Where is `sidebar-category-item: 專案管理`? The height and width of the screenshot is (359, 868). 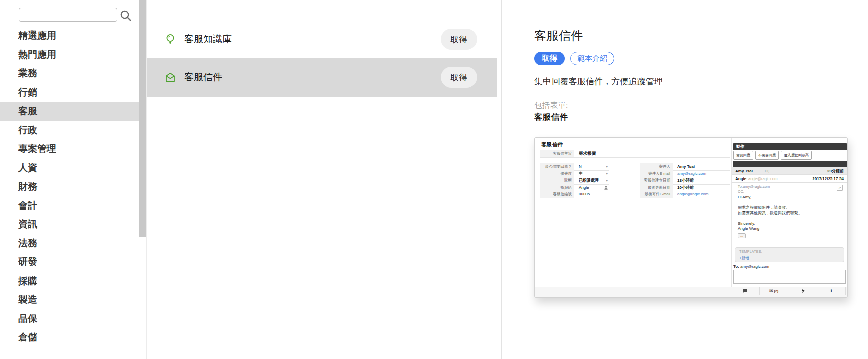
sidebar-category-item: 專案管理 is located at coordinates (69, 149).